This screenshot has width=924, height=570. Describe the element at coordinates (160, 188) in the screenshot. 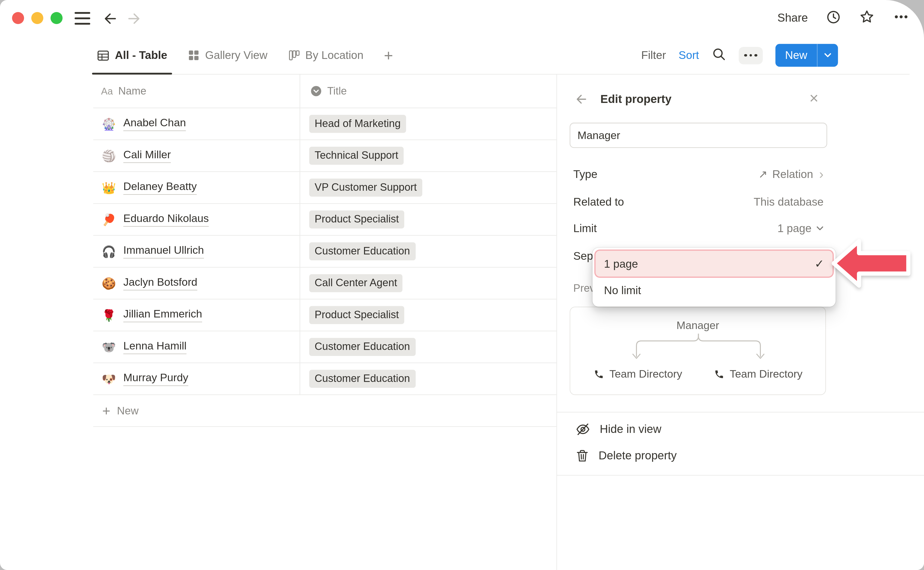

I see `row-name-link: Delaney Beatty` at that location.